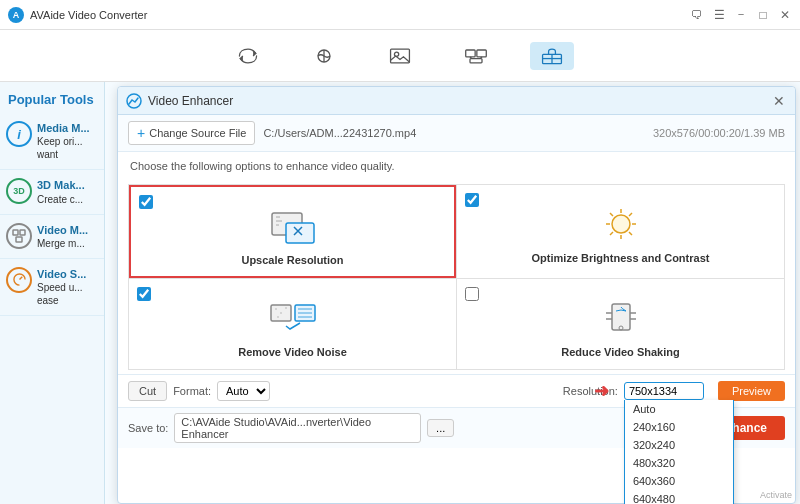 The image size is (800, 504). What do you see at coordinates (141, 133) in the screenshot?
I see `plus-icon: +` at bounding box center [141, 133].